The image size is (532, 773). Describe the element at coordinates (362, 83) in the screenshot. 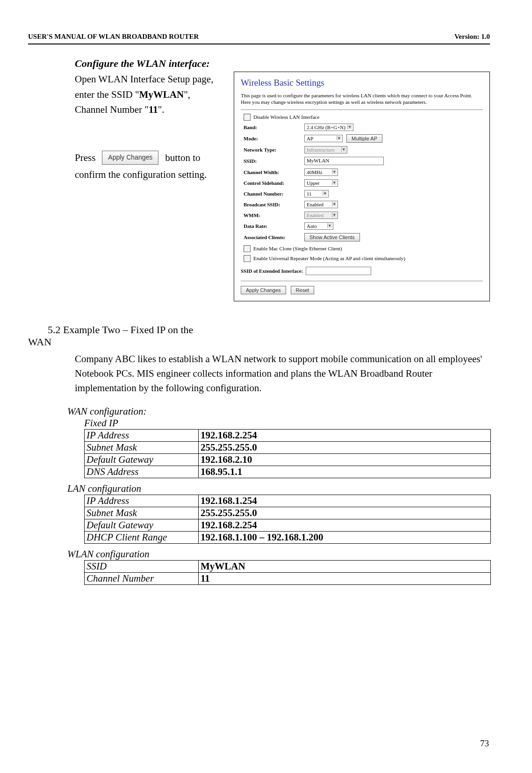

I see `panel-title: Wireless Basic Settings` at that location.